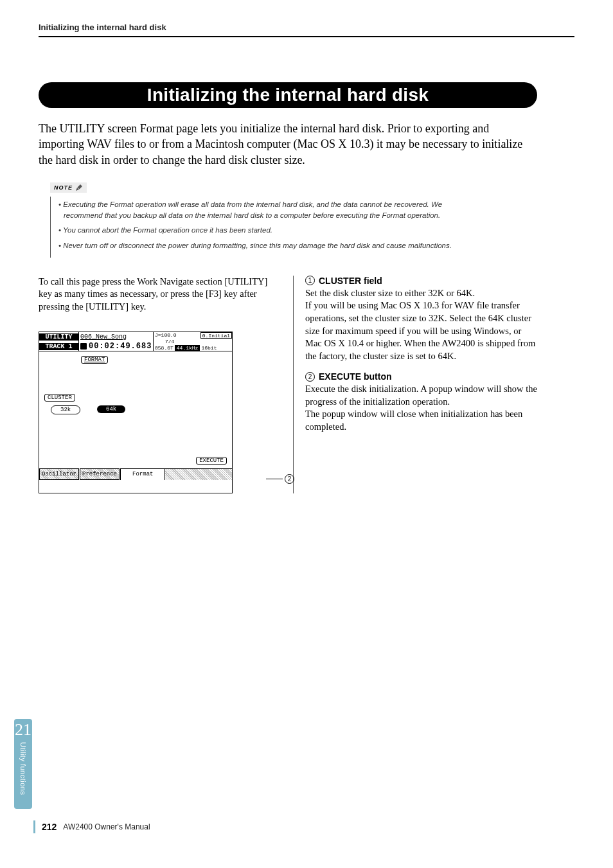 This screenshot has width=613, height=868. What do you see at coordinates (351, 281) in the screenshot?
I see `item-title: CLUSTER field` at bounding box center [351, 281].